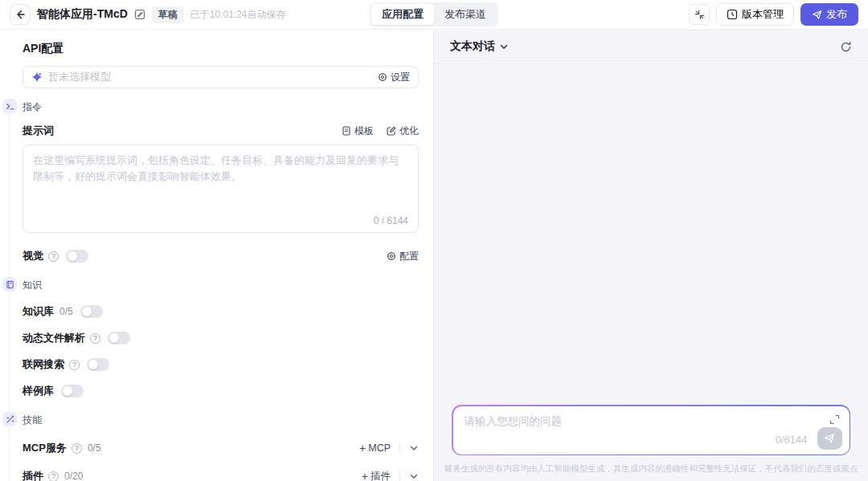 Image resolution: width=868 pixels, height=481 pixels. What do you see at coordinates (10, 284) in the screenshot?
I see `book-icon` at bounding box center [10, 284].